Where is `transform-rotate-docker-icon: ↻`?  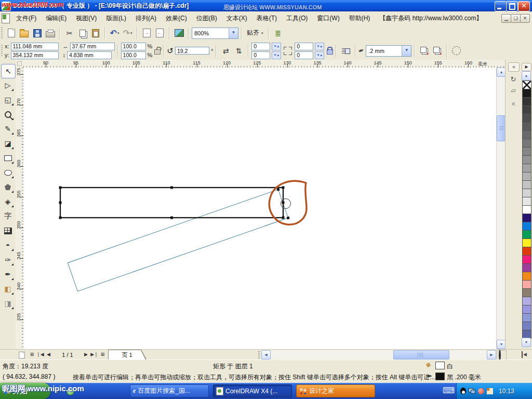 transform-rotate-docker-icon: ↻ is located at coordinates (513, 79).